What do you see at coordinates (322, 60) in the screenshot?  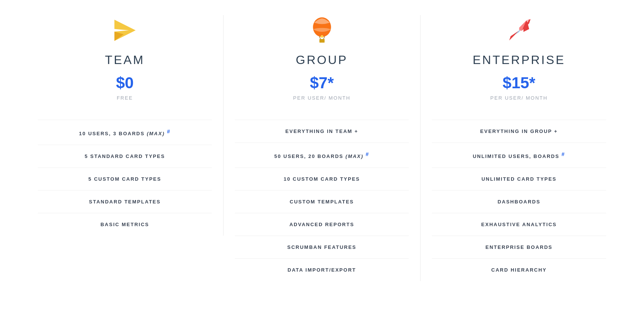 I see `group-plan-name: GROUP` at bounding box center [322, 60].